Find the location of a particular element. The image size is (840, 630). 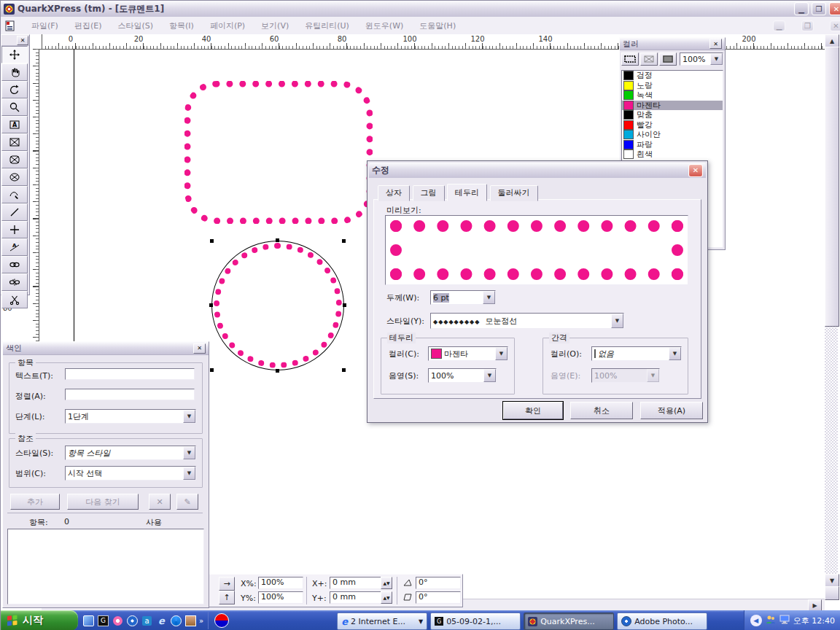

apply-button: 적용(A) is located at coordinates (672, 411).